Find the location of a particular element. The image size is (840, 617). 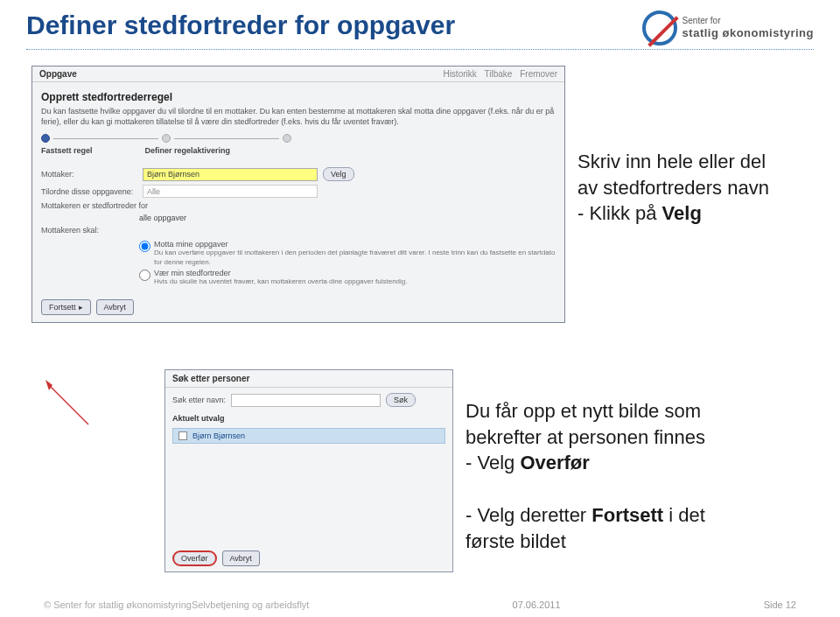

step-3-bullet is located at coordinates (287, 138).